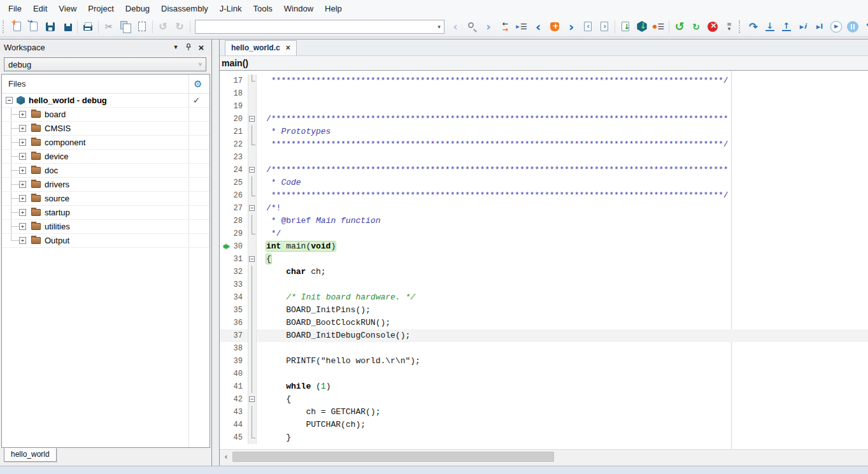 This screenshot has width=868, height=474. I want to click on menu-help: Help, so click(334, 9).